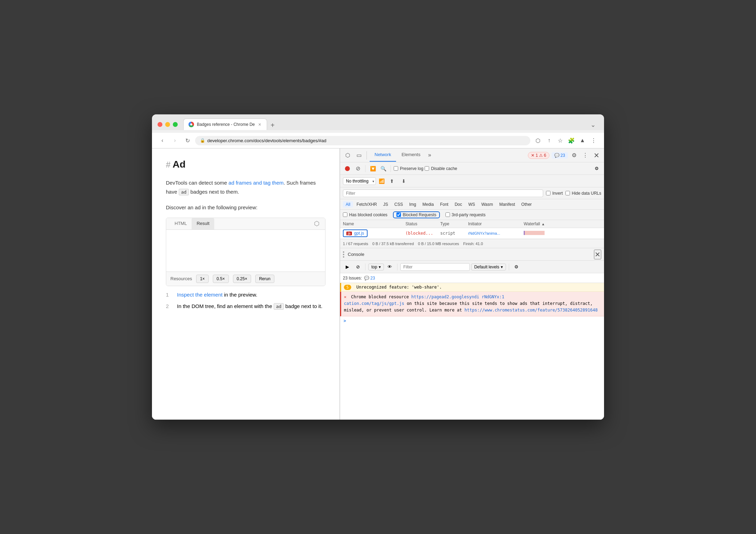 The image size is (756, 534). Describe the element at coordinates (160, 124) in the screenshot. I see `close-window-button` at that location.